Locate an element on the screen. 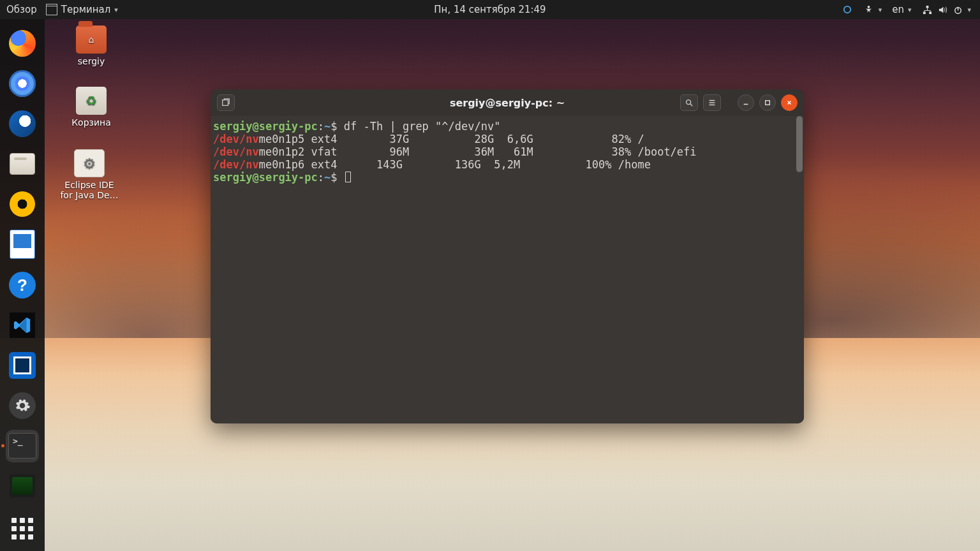 The width and height of the screenshot is (980, 551). dock-rhythmbox is located at coordinates (22, 204).